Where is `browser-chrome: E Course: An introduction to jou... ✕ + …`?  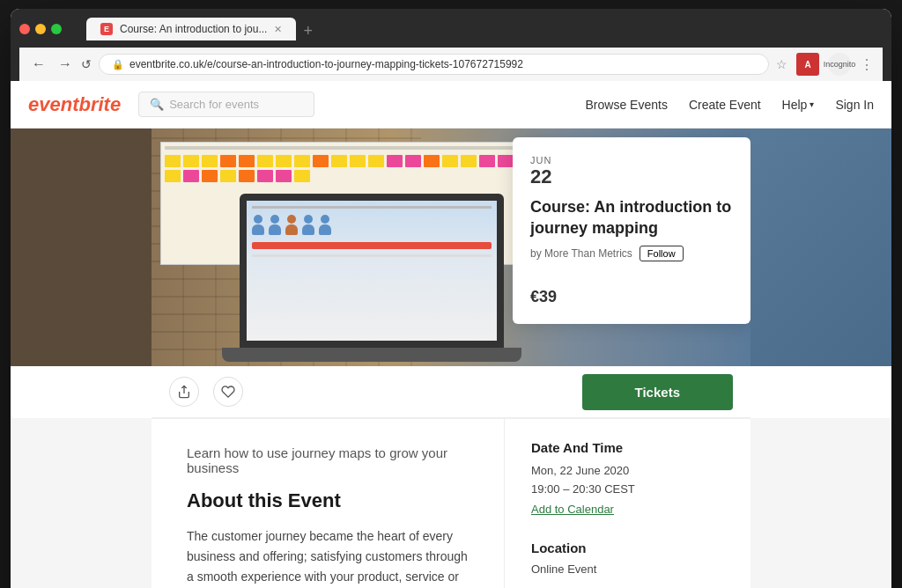 browser-chrome: E Course: An introduction to jou... ✕ + … is located at coordinates (451, 45).